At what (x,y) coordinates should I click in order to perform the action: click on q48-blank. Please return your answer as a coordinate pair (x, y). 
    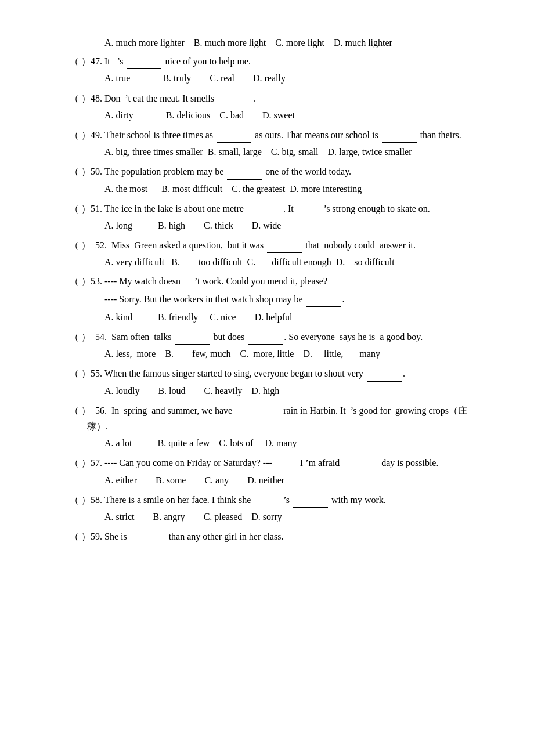
    Looking at the image, I should click on (235, 98).